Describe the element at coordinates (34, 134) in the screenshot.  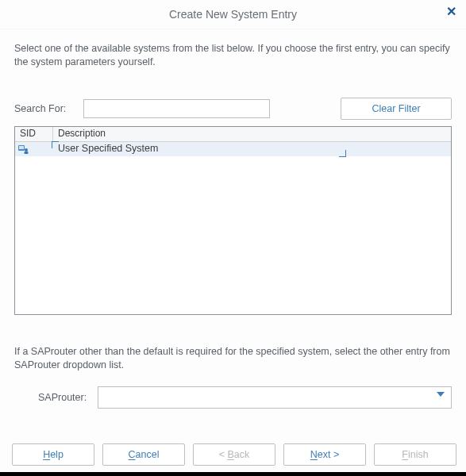
I see `header-sid: SID` at that location.